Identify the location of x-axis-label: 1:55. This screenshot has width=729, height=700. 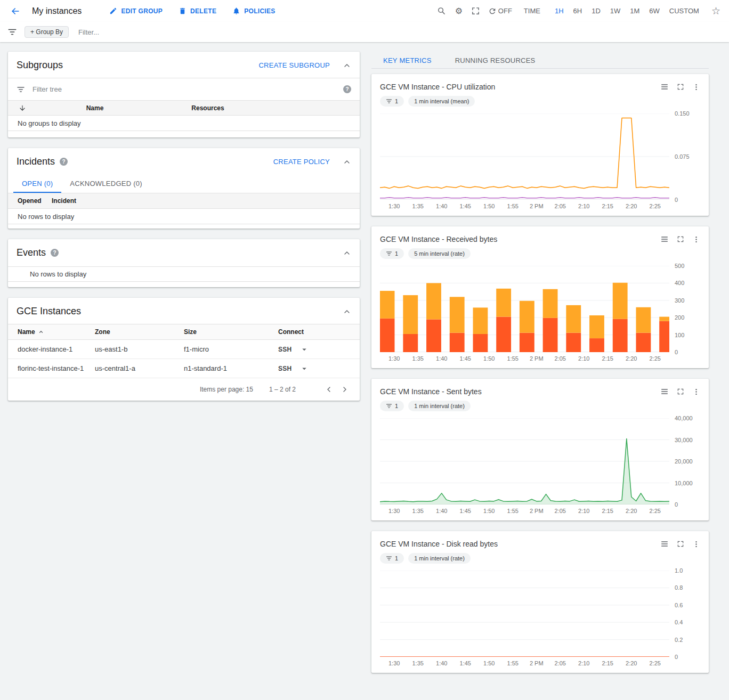
(513, 359).